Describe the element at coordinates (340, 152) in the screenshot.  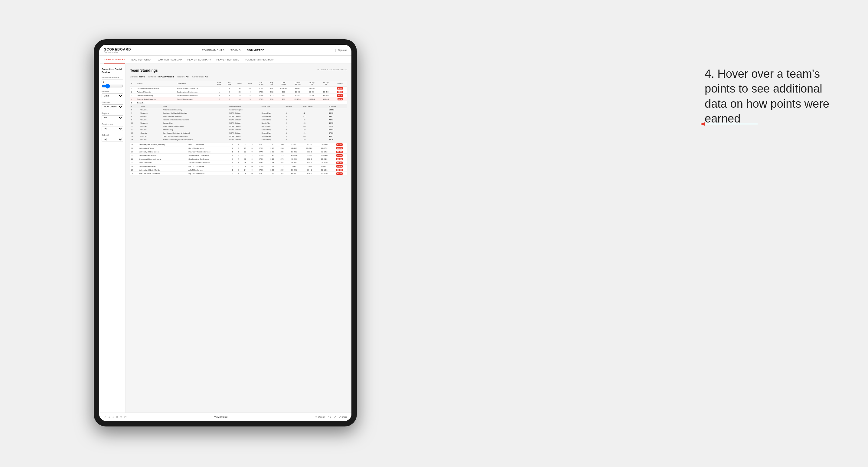
I see `points-badge: 88-49` at that location.